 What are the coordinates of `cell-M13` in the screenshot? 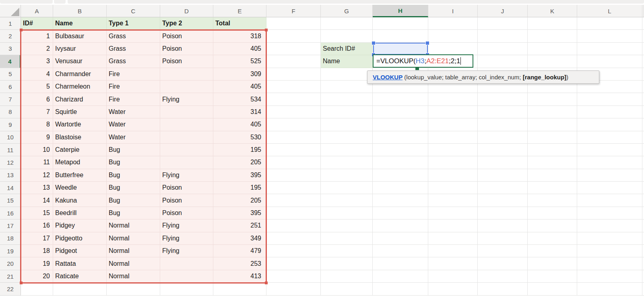 It's located at (643, 176).